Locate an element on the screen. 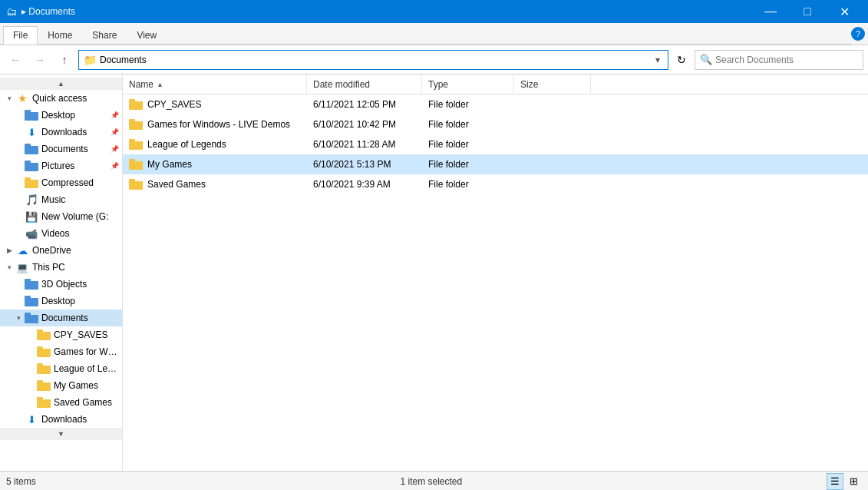 The width and height of the screenshot is (868, 490). sidebar-item-games-for-win: Games for Win... is located at coordinates (61, 352).